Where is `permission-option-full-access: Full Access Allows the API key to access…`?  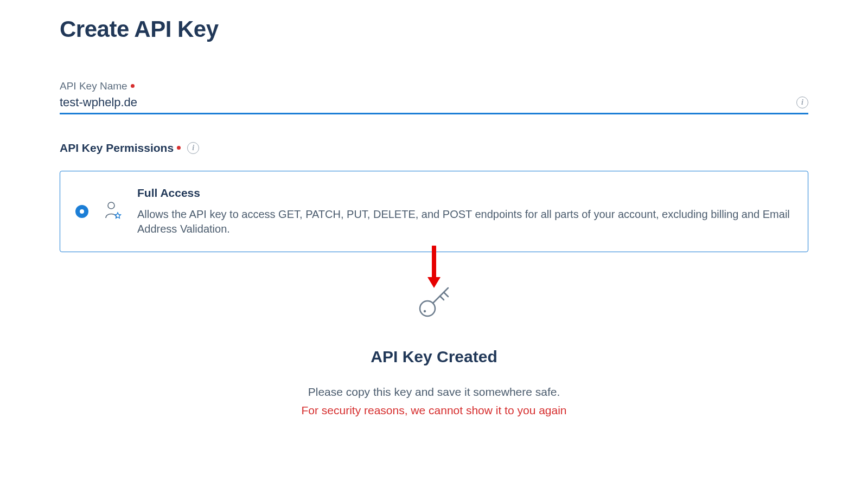 permission-option-full-access: Full Access Allows the API key to access… is located at coordinates (434, 211).